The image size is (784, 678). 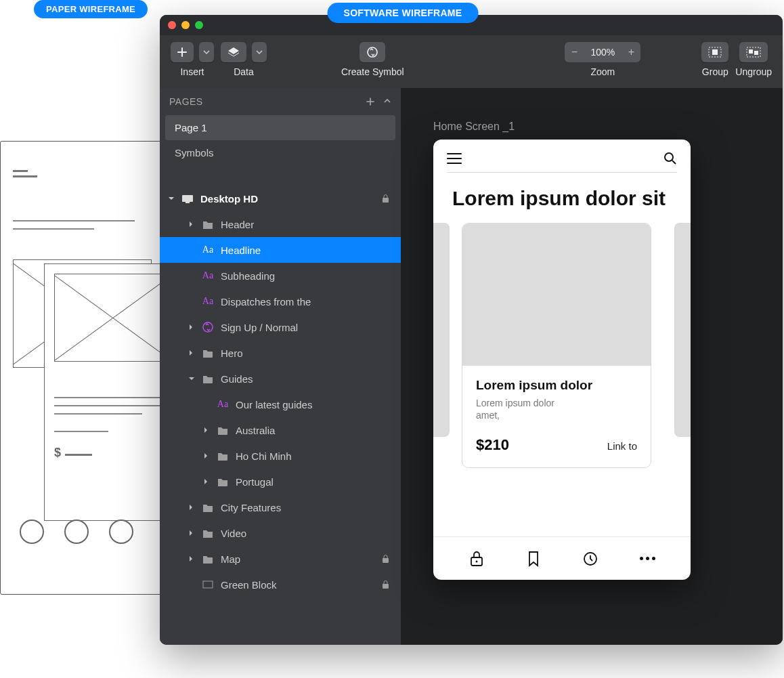 What do you see at coordinates (557, 385) in the screenshot?
I see `card-title: Lorem ipsum dolor` at bounding box center [557, 385].